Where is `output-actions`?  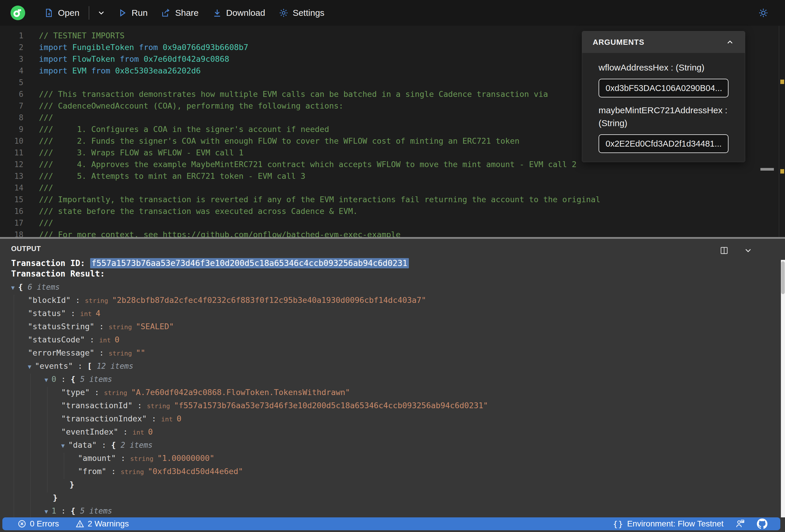 output-actions is located at coordinates (736, 251).